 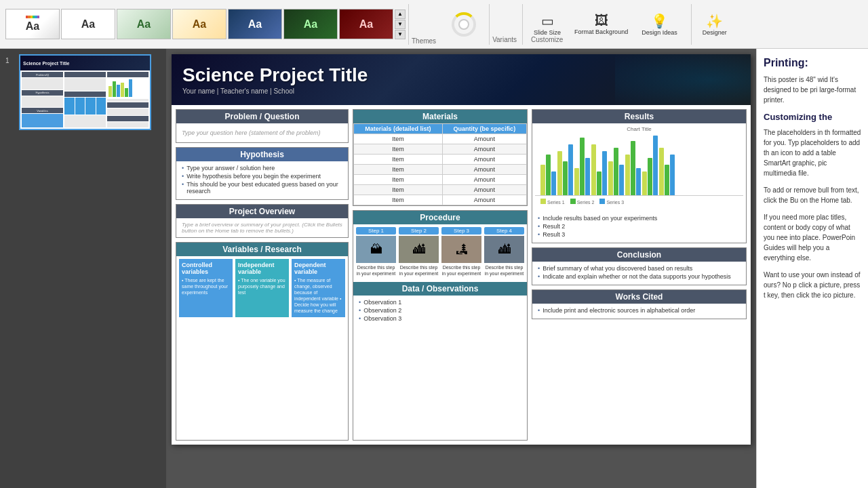 What do you see at coordinates (812, 268) in the screenshot?
I see `right-panel: Printing: This poster is 48" wid It's de…` at bounding box center [812, 268].